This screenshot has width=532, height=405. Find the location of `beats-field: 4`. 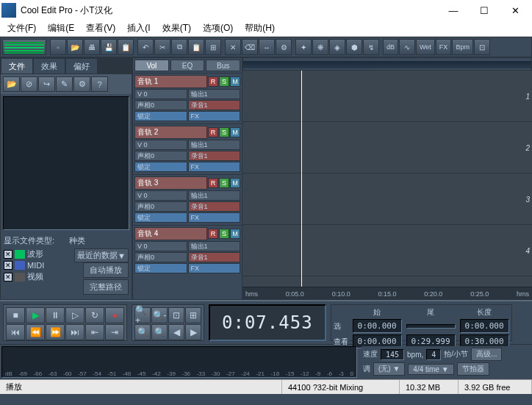

beats-field: 4 is located at coordinates (434, 354).